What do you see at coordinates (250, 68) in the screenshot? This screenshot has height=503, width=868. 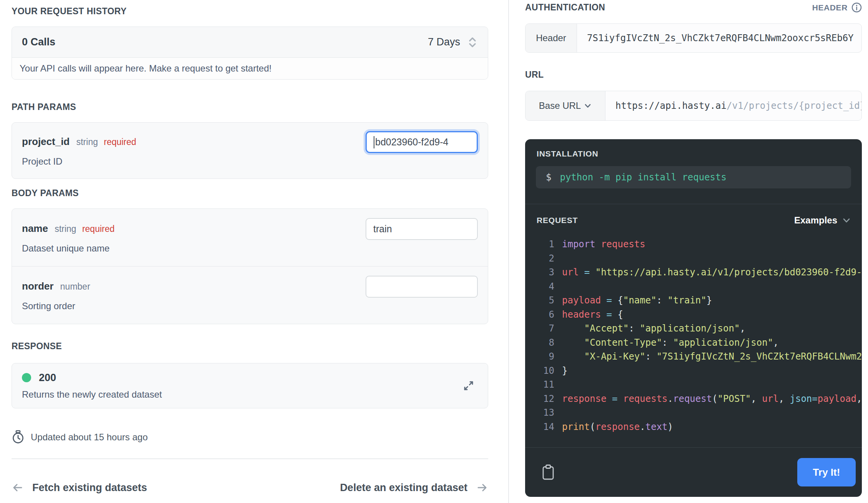 I see `request-history-empty-row: Your API calls will appear here. Make a …` at bounding box center [250, 68].